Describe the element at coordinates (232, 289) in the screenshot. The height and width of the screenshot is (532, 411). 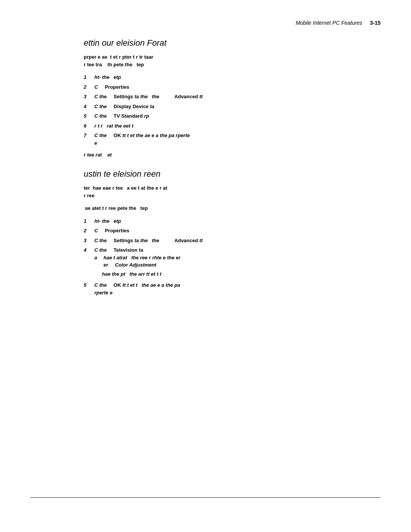
I see `step-item: 5 C the OK tt t et t the ae e a the pa r…` at that location.